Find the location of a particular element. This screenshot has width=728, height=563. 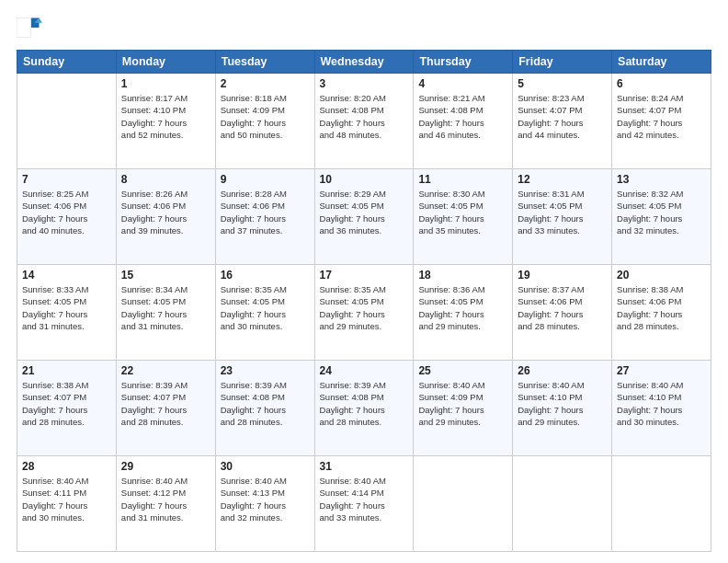

day-number: 23 is located at coordinates (265, 371).